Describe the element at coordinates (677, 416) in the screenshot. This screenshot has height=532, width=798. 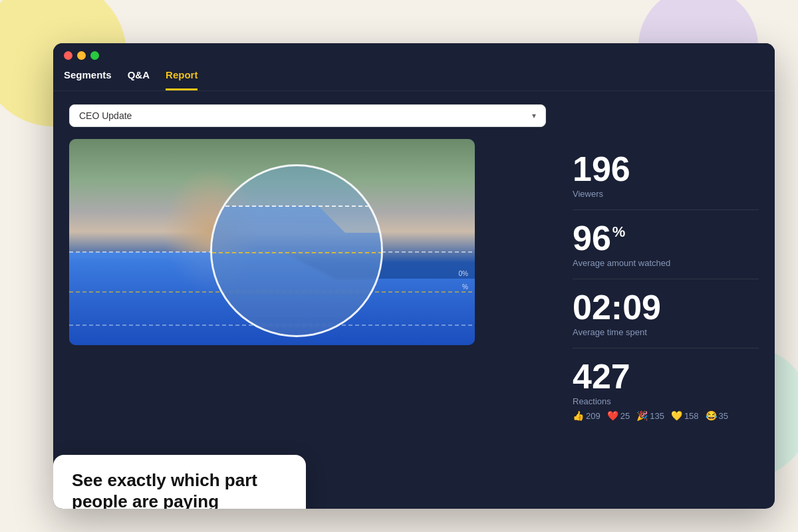
I see `reaction-emoji: 💛` at that location.